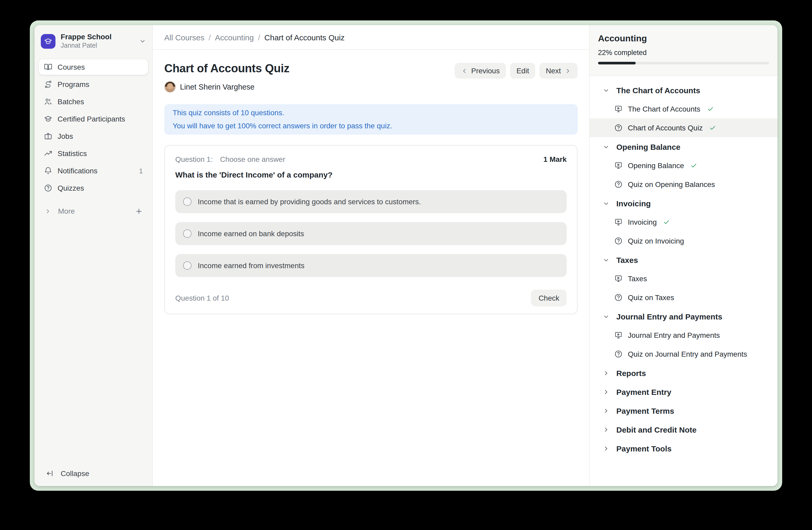 This screenshot has width=812, height=530. What do you see at coordinates (684, 90) in the screenshot?
I see `outline-section-the-chart-of-accounts: The Chart of Accounts` at bounding box center [684, 90].